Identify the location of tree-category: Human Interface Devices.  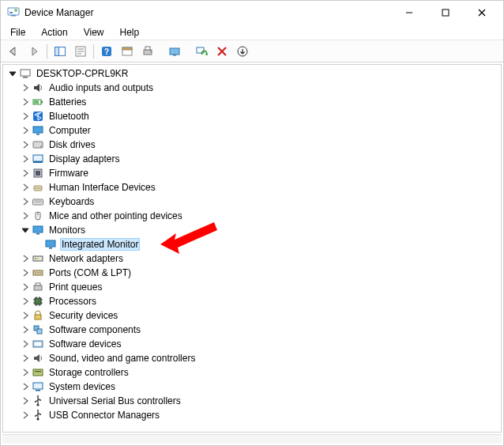
(252, 187).